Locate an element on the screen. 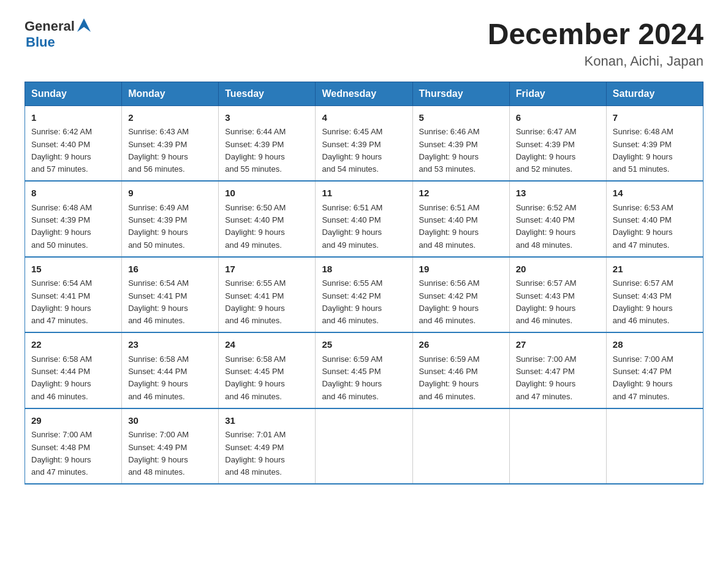 The height and width of the screenshot is (563, 728). day-info: Sunrise: 7:01 AM Sunset: 4:49 PM Dayligh… is located at coordinates (255, 453).